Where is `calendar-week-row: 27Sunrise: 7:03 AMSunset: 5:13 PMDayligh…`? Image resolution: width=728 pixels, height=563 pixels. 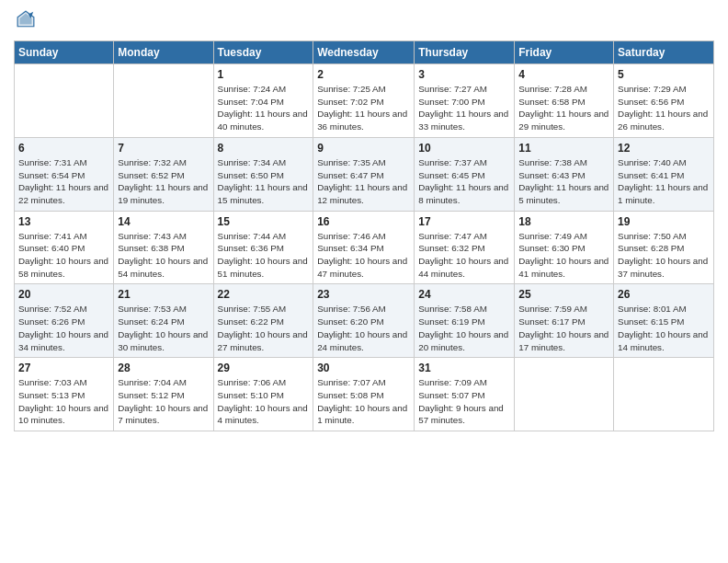 calendar-week-row: 27Sunrise: 7:03 AMSunset: 5:13 PMDayligh… is located at coordinates (364, 395).